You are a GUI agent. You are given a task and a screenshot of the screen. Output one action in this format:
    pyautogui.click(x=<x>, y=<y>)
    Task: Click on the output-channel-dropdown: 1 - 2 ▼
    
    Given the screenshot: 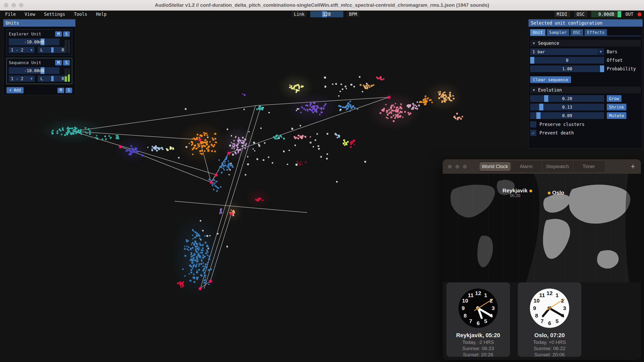 What is the action you would take?
    pyautogui.click(x=22, y=50)
    